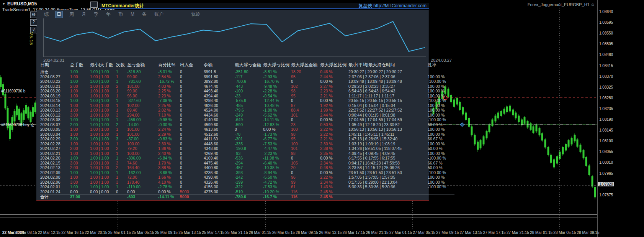 The width and height of the screenshot is (644, 237). What do you see at coordinates (219, 65) in the screenshot?
I see `col-header-8: 余额` at bounding box center [219, 65].